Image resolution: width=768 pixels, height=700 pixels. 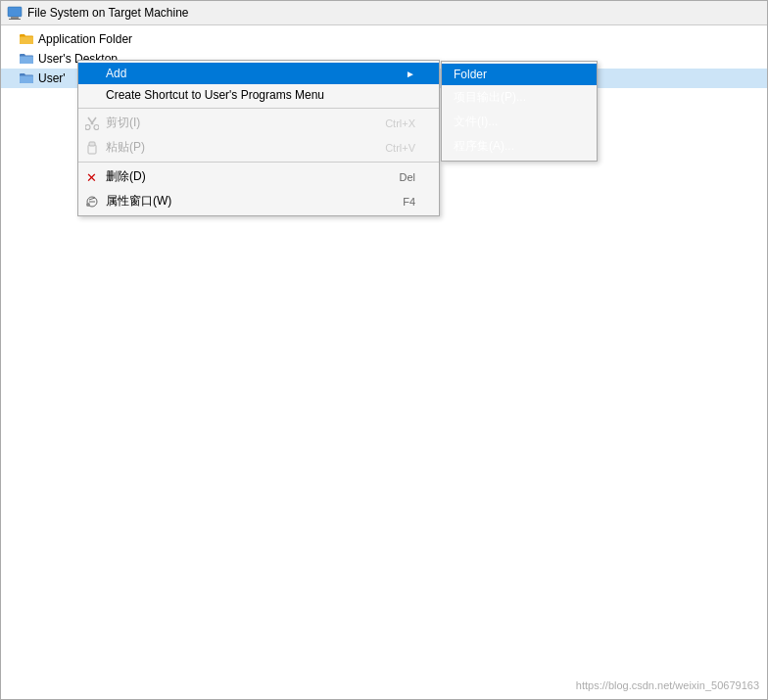 What do you see at coordinates (384, 14) in the screenshot?
I see `title-bar: File System on Target Machine` at bounding box center [384, 14].